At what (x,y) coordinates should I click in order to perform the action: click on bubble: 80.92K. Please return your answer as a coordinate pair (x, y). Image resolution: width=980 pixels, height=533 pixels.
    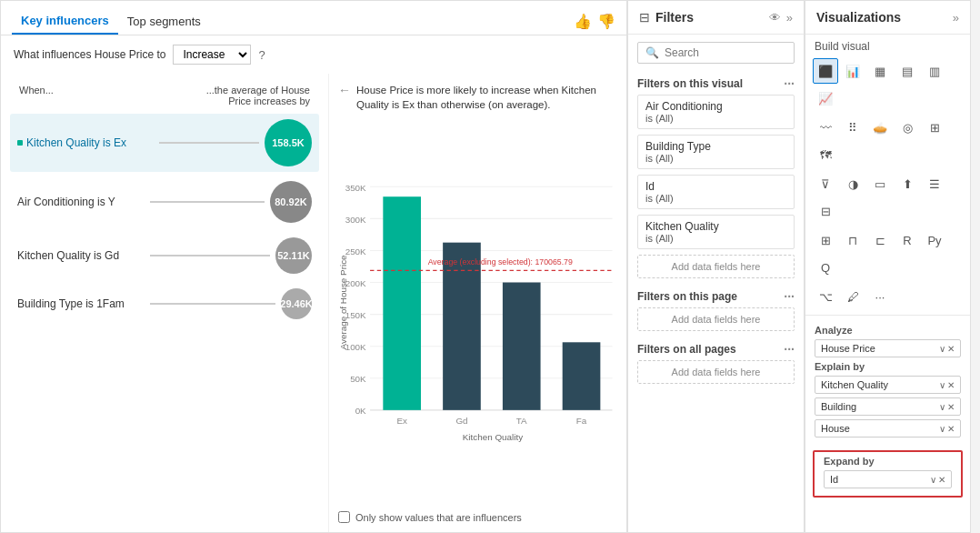
    Looking at the image, I should click on (291, 202).